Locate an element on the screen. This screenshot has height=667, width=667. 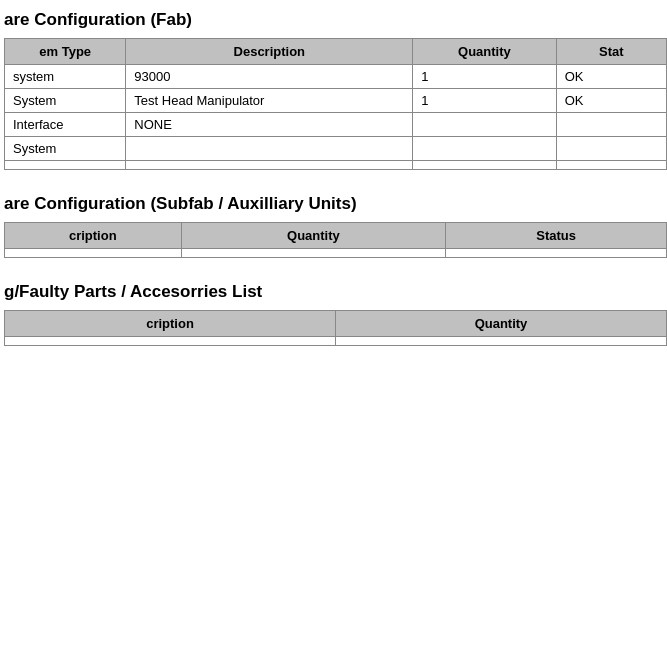
fab-table-row is located at coordinates (336, 166).